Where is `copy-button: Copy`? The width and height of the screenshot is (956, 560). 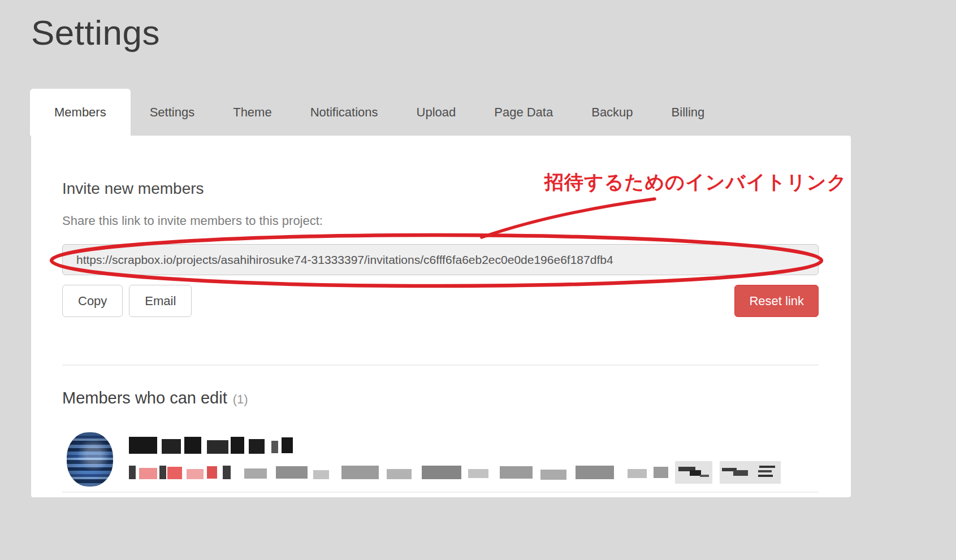
copy-button: Copy is located at coordinates (93, 301).